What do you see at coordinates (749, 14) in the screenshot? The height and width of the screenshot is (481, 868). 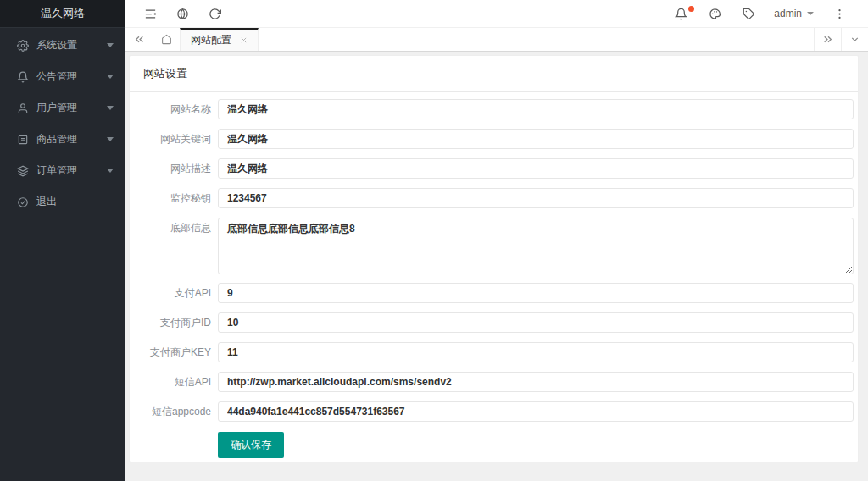 I see `tag-icon` at bounding box center [749, 14].